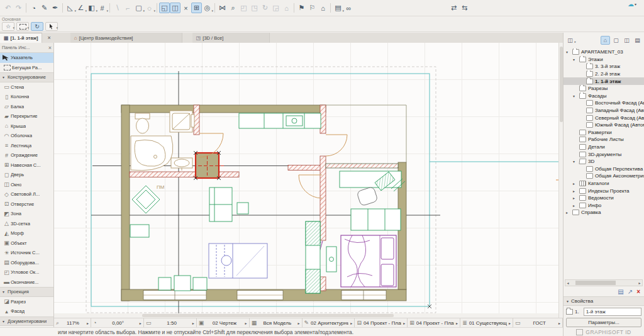 Image resolution: width=644 pixels, height=336 pixels. Describe the element at coordinates (604, 81) in the screenshot. I see `tree-story-1: 1. 1-й этаж` at that location.